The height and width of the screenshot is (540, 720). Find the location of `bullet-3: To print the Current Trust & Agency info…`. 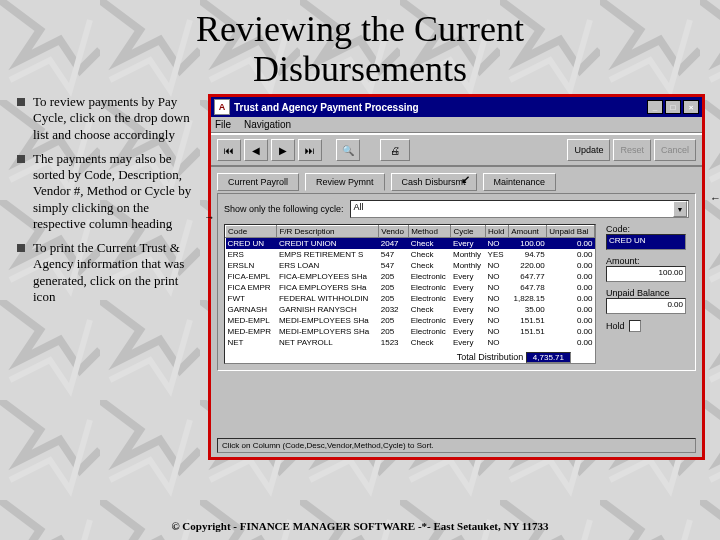

bullet-3: To print the Current Trust & Agency info… is located at coordinates (108, 272).